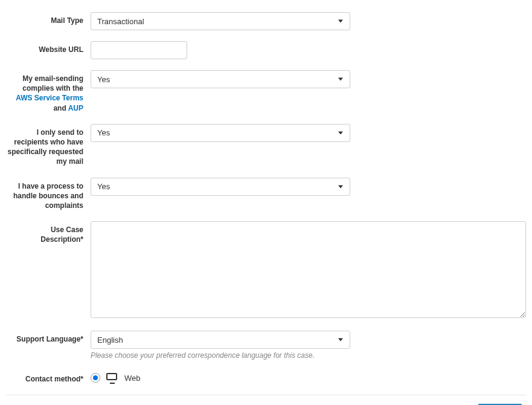  What do you see at coordinates (104, 186) in the screenshot?
I see `bounces-value: Yes` at bounding box center [104, 186].